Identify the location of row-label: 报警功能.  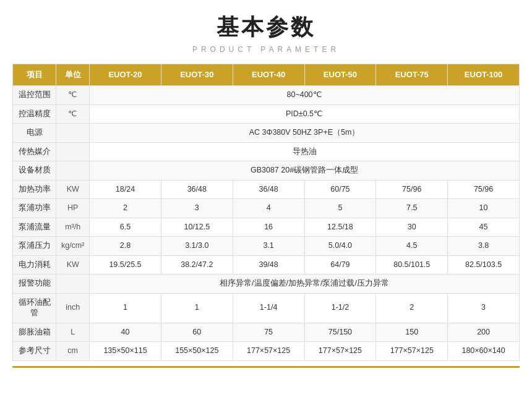
(35, 284).